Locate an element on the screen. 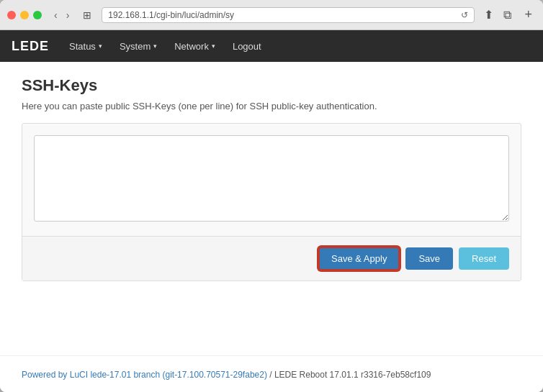 Image resolution: width=543 pixels, height=392 pixels. nav-logout: Logout is located at coordinates (247, 46).